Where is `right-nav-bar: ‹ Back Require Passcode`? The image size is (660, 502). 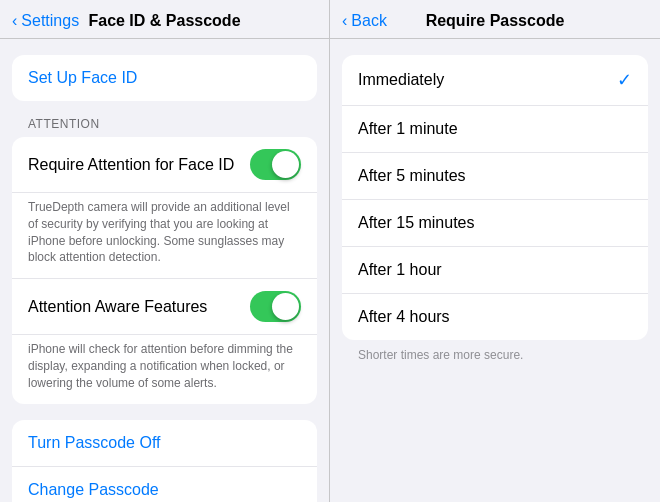
right-nav-bar: ‹ Back Require Passcode is located at coordinates (495, 20).